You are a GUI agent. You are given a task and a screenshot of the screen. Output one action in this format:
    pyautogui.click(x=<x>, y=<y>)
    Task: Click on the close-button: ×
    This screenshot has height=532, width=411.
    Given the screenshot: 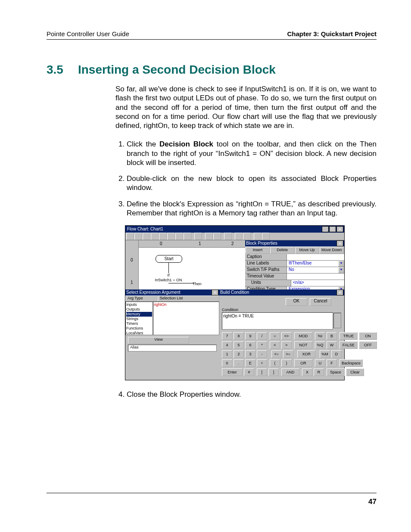 What is the action you would take?
    pyautogui.click(x=340, y=229)
    